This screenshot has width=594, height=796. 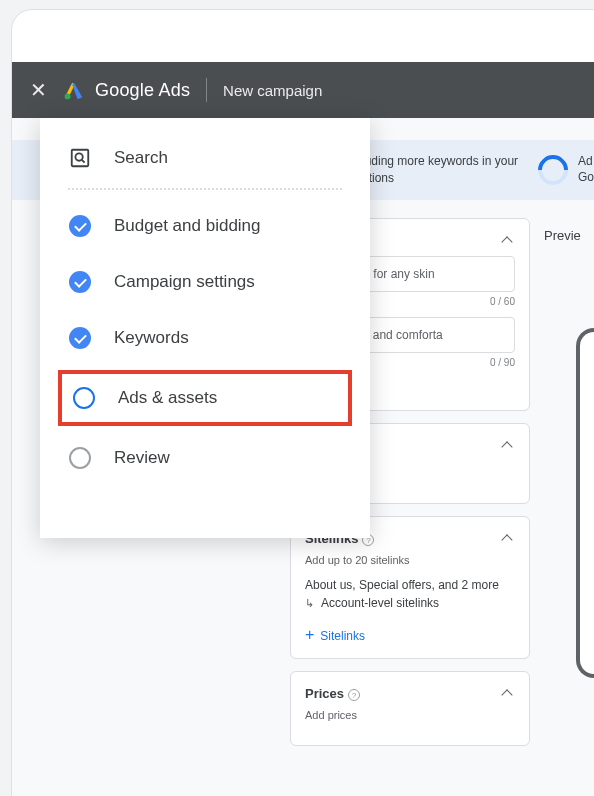 I want to click on nav-item-label: Review, so click(x=142, y=458).